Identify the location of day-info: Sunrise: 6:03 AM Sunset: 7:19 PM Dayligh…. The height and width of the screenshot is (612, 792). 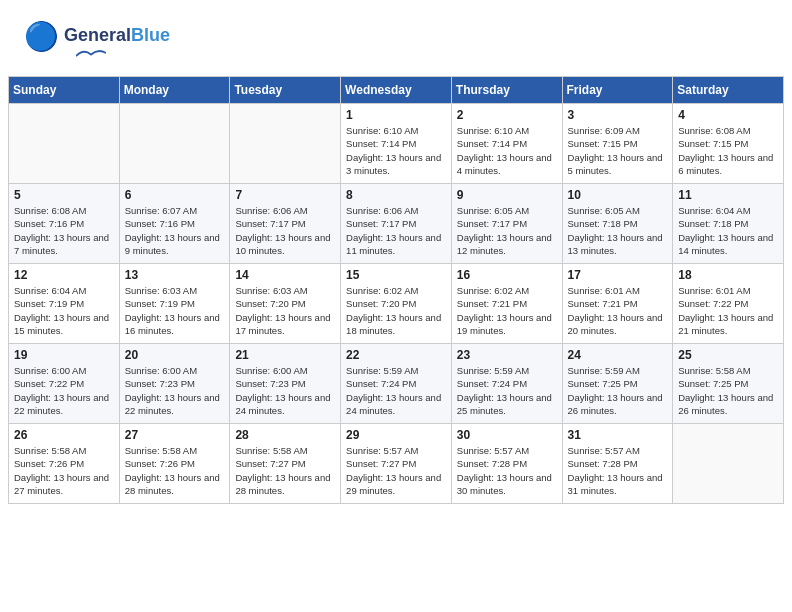
(175, 310).